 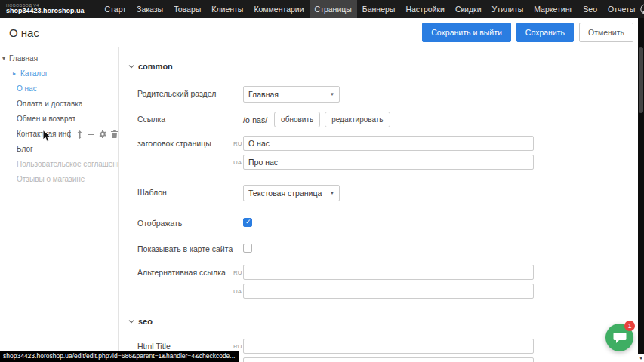 What do you see at coordinates (255, 119) in the screenshot?
I see `link-value: /o-nas/` at bounding box center [255, 119].